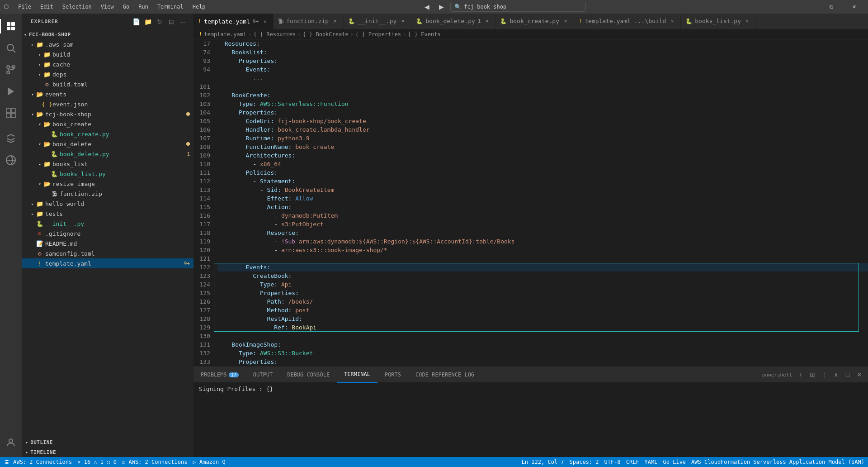 The width and height of the screenshot is (868, 467). What do you see at coordinates (393, 375) in the screenshot?
I see `terminal-tab-ports: PORTS` at bounding box center [393, 375].